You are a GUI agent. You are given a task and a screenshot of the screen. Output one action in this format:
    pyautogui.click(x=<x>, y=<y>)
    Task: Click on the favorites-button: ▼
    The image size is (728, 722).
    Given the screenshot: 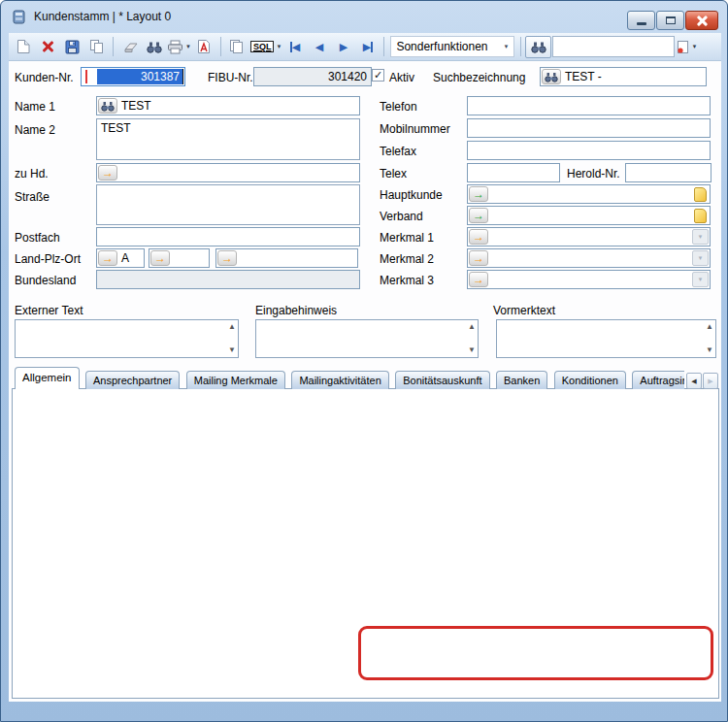 What is the action you would take?
    pyautogui.click(x=687, y=47)
    